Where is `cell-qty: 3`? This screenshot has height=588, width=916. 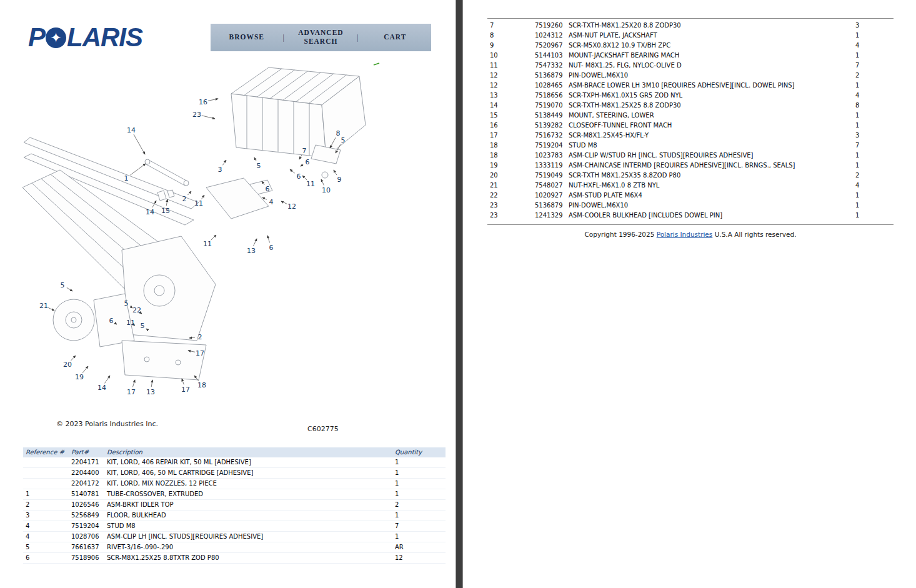
cell-qty: 3 is located at coordinates (874, 26).